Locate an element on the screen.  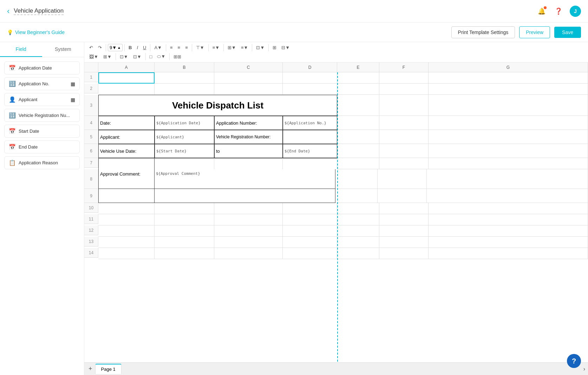
cell-g8 is located at coordinates (507, 179).